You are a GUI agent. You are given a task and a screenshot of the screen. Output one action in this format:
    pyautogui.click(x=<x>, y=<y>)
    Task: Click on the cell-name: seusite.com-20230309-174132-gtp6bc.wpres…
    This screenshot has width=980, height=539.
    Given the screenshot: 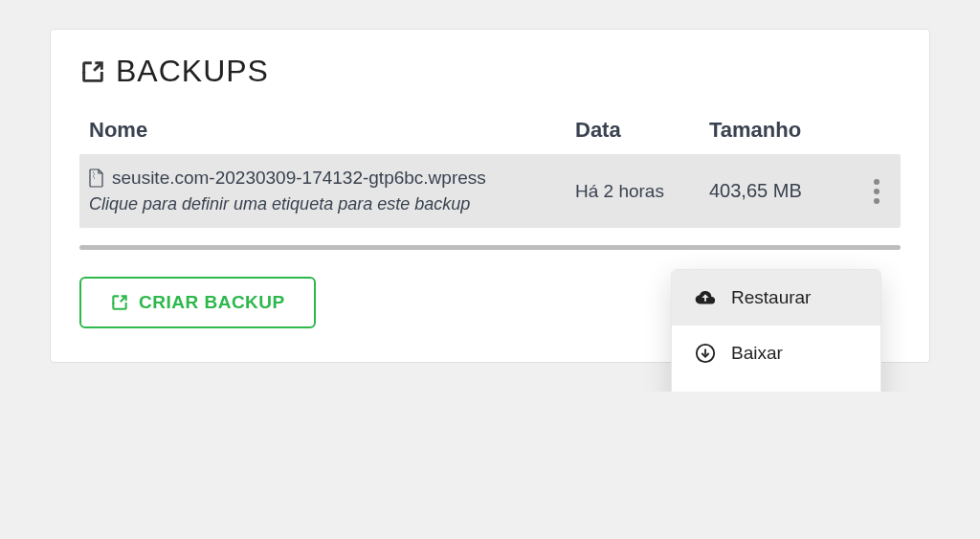 What is the action you would take?
    pyautogui.click(x=332, y=191)
    